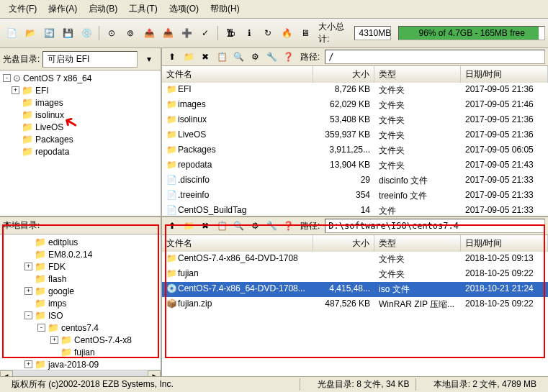 The width and height of the screenshot is (548, 392). I want to click on list-row: 📁images 62,029 KB 文件夹 2017-09-05 21:46, so click(355, 105).